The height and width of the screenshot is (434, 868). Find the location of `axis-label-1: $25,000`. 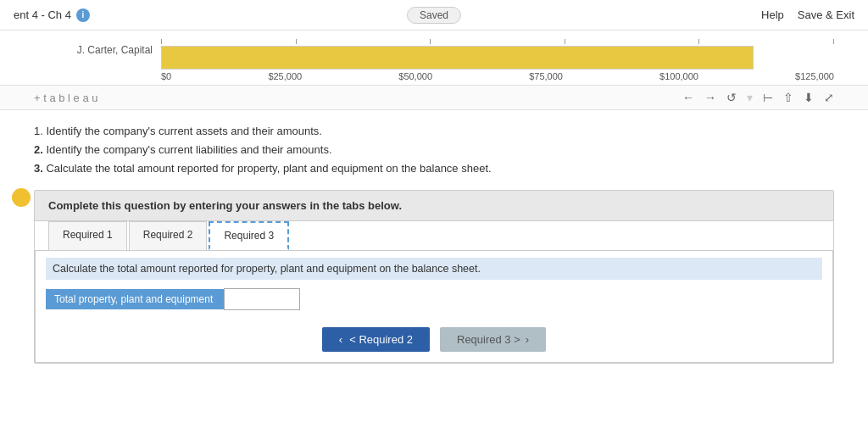

axis-label-1: $25,000 is located at coordinates (285, 76).